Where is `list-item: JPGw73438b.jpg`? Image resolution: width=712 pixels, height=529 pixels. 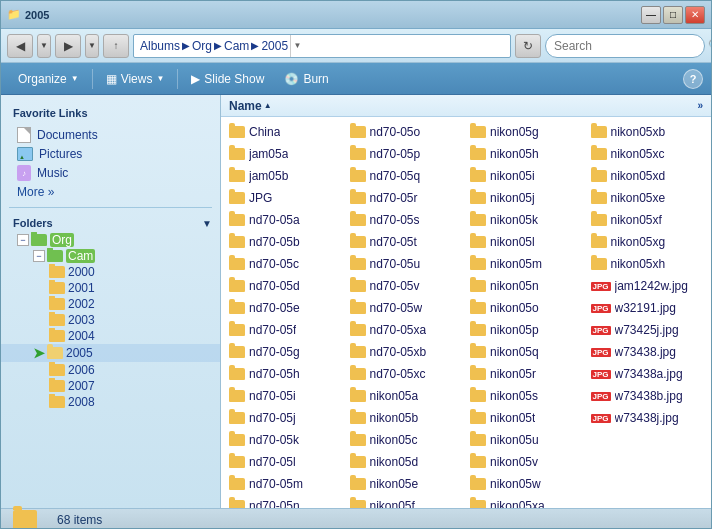 list-item: JPGw73438b.jpg is located at coordinates (648, 396).